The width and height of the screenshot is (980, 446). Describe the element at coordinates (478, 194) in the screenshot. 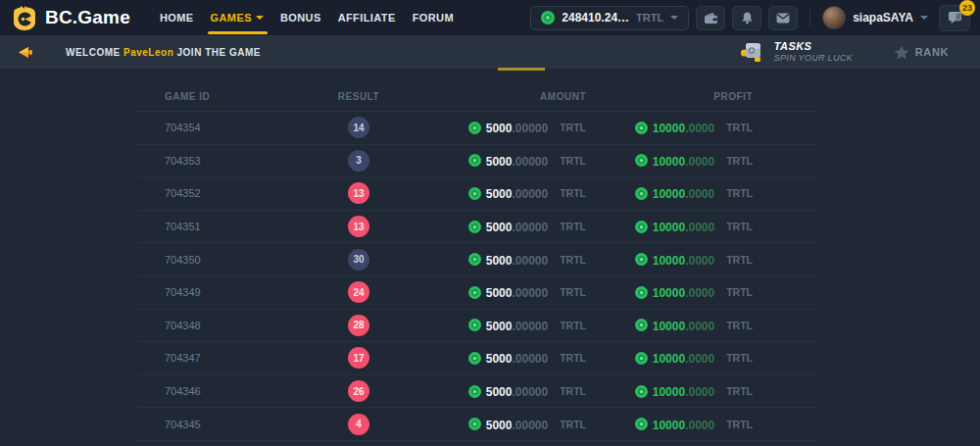

I see `table-row: 704352 13 5000.00000 TRTL 10000.0000 TRT…` at that location.